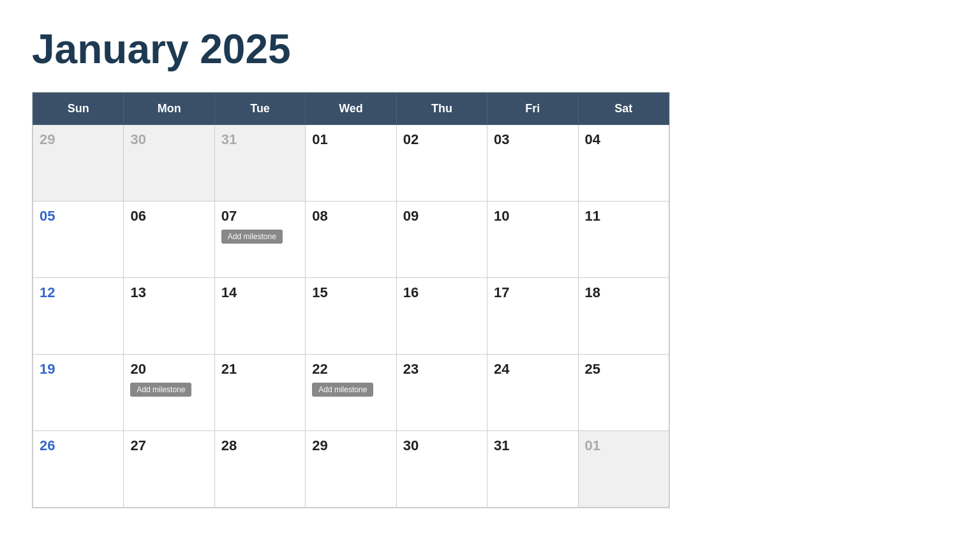  Describe the element at coordinates (490, 49) in the screenshot. I see `page-title: January 2025` at that location.